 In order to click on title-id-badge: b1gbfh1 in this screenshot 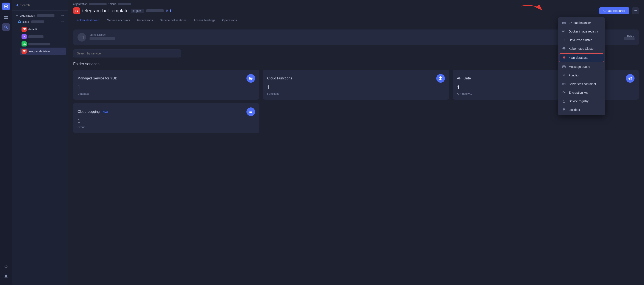, I will do `click(138, 11)`.